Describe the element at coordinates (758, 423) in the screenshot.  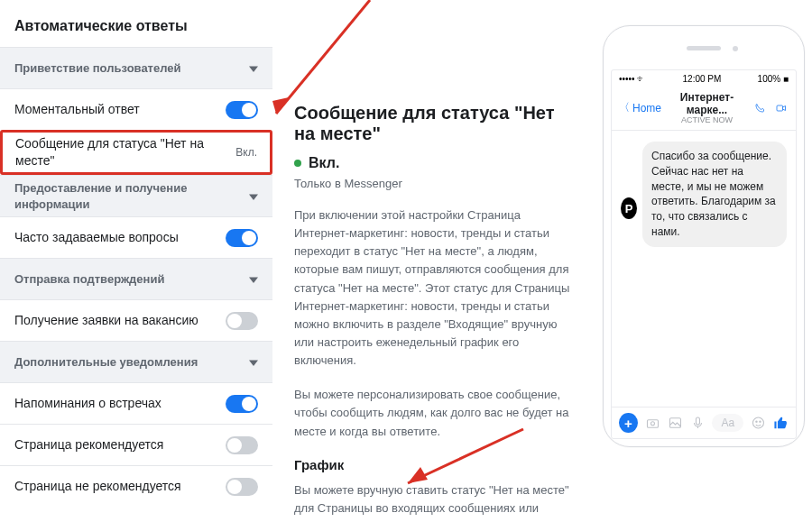
I see `emoji-icon` at that location.